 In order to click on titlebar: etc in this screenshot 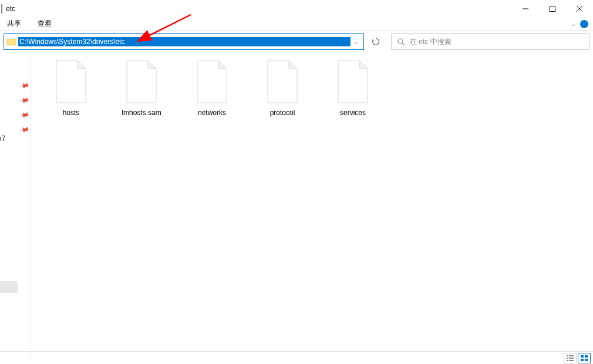, I will do `click(296, 8)`.